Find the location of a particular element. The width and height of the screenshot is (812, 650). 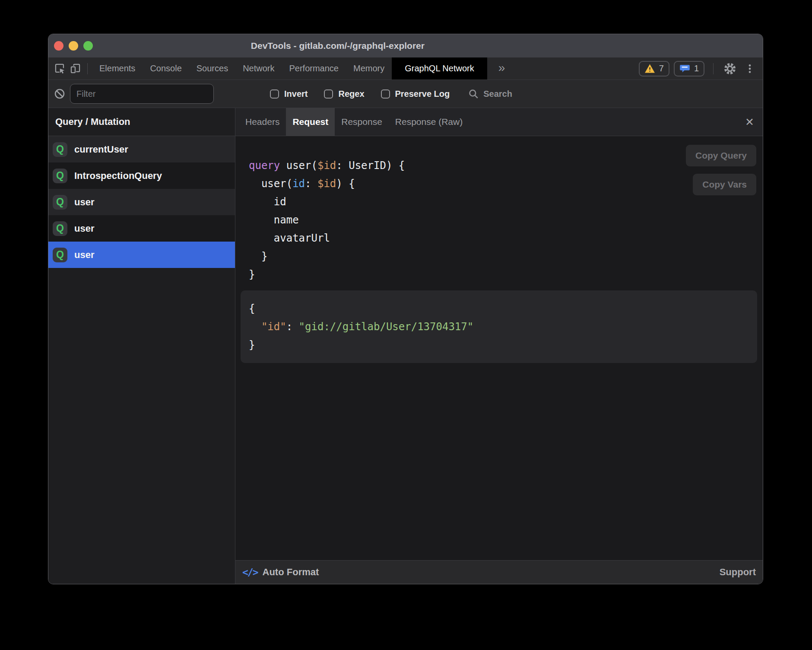

search-button: Search is located at coordinates (490, 94).